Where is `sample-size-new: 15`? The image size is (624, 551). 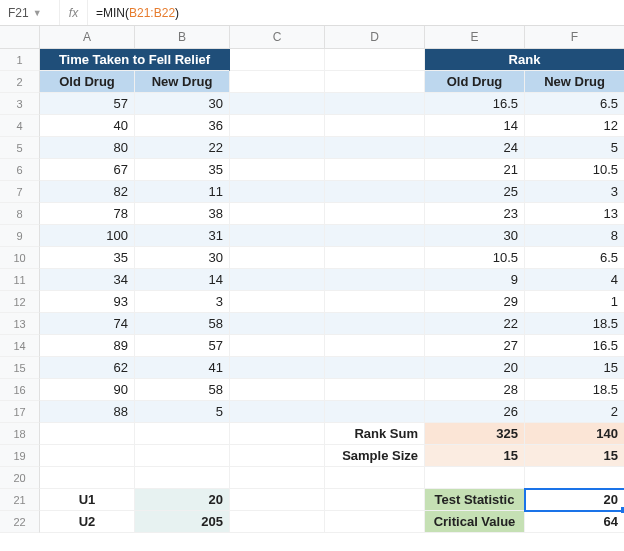 sample-size-new: 15 is located at coordinates (574, 456).